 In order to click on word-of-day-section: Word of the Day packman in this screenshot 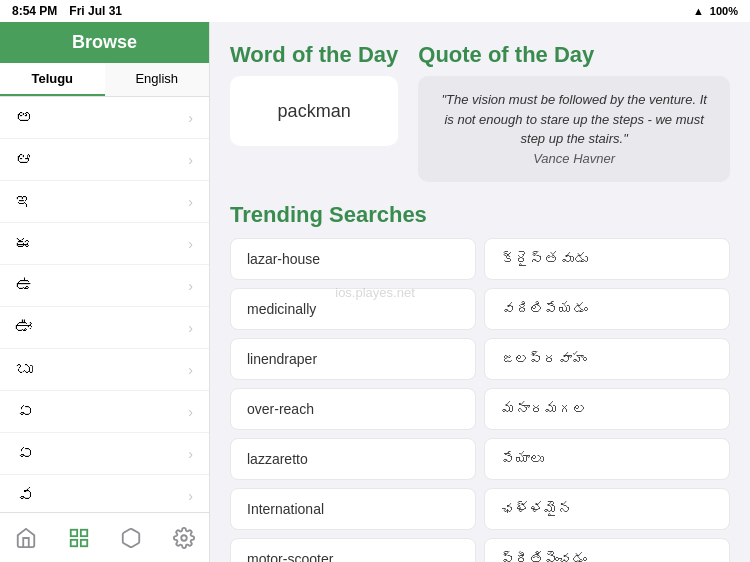, I will do `click(314, 112)`.